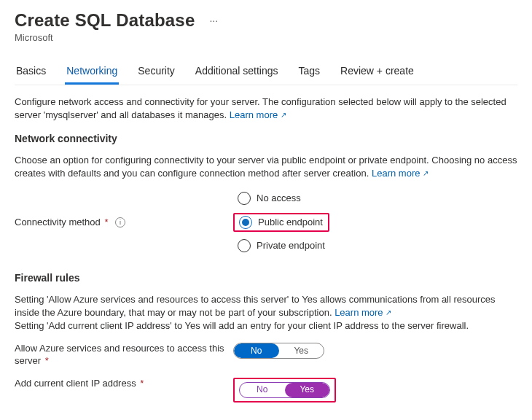 Image resolution: width=532 pixels, height=420 pixels. I want to click on radio-label: Private endpoint, so click(291, 246).